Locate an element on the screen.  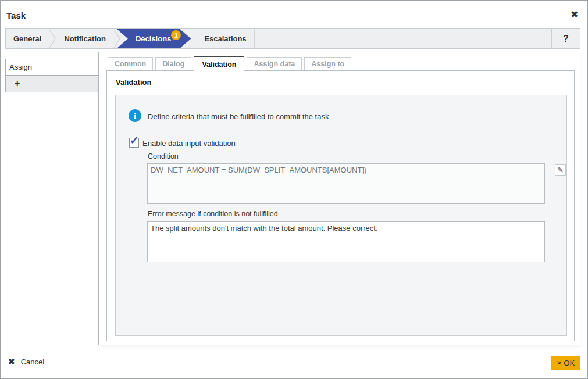
edit-condition-button: ✎ is located at coordinates (561, 170).